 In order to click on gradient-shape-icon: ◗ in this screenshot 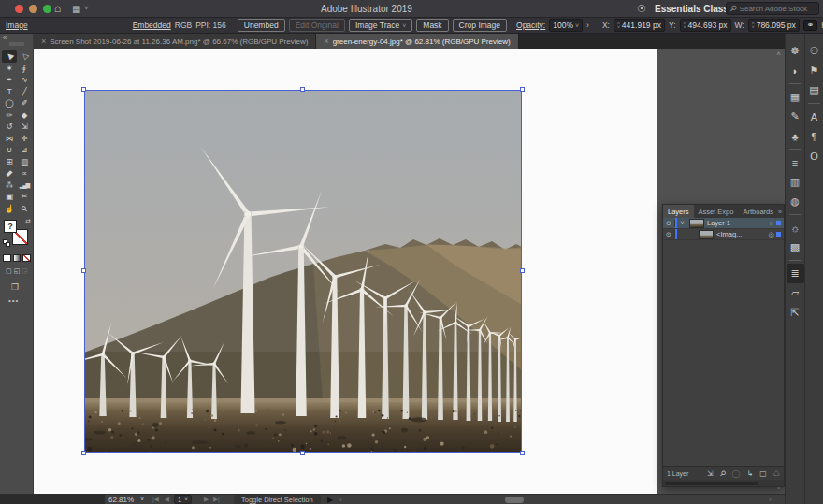, I will do `click(795, 71)`.